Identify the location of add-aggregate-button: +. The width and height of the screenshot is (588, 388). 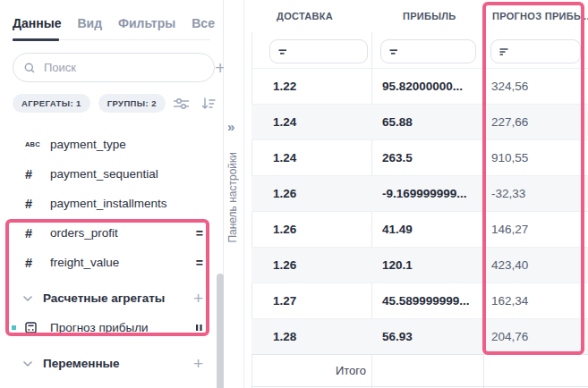
(199, 299).